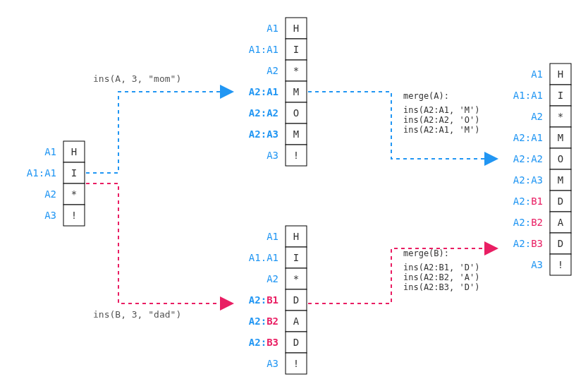  I want to click on merge-b-line-0: ins(A2:B1, 'D'), so click(441, 267).